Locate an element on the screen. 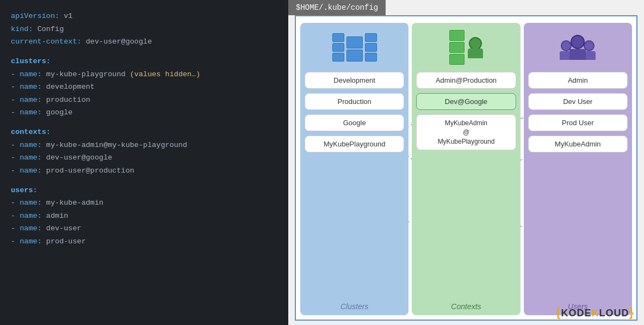 This screenshot has height=325, width=644. code-cluster-1: - name: my-kube-playground (values hidde… is located at coordinates (144, 75).